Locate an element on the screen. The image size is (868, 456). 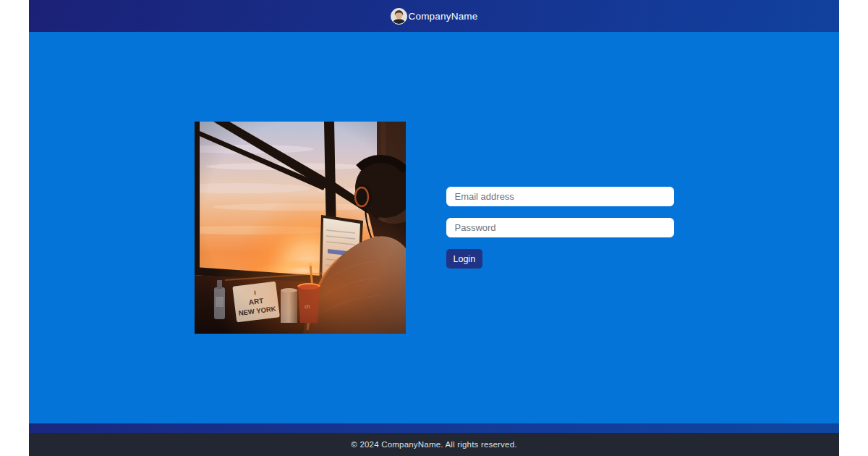
navbar-brand: CompanyName is located at coordinates (434, 16).